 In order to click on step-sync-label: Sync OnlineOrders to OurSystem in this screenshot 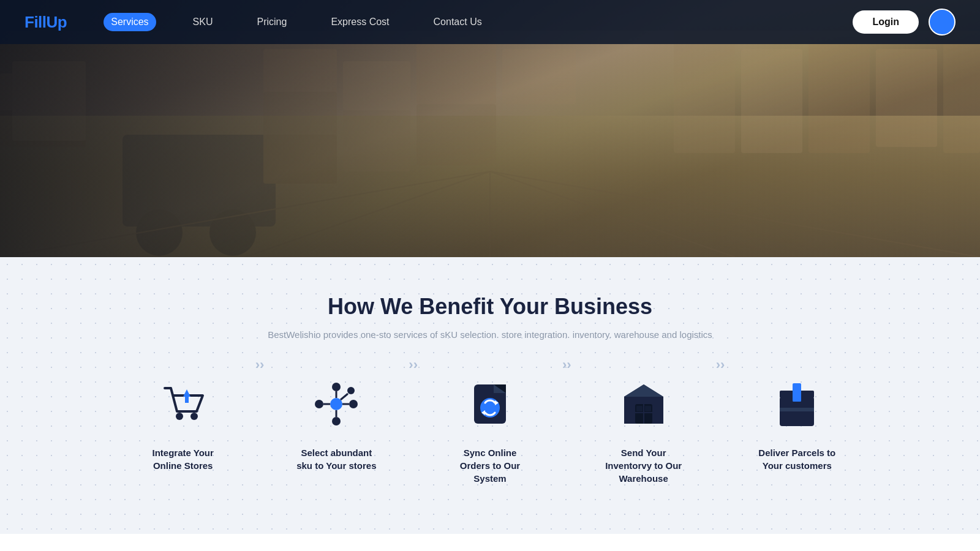, I will do `click(490, 465)`.